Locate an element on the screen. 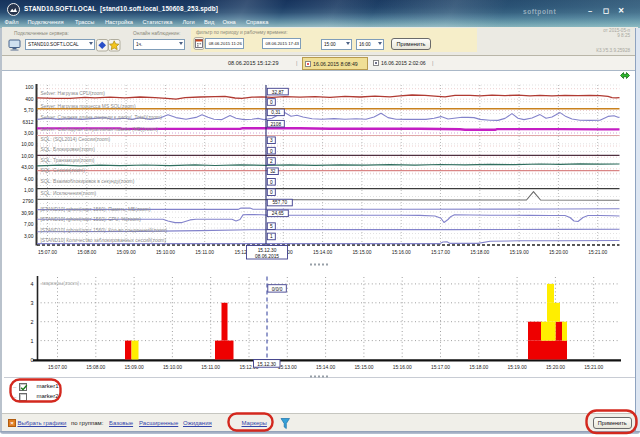 Image resolution: width=640 pixels, height=437 pixels. svg-text: 24,65 is located at coordinates (278, 214).